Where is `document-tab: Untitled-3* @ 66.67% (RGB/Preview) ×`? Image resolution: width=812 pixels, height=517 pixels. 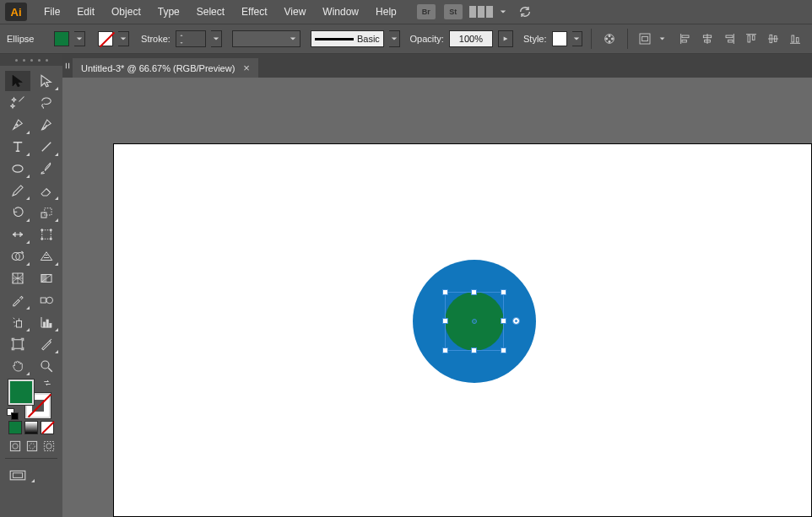
document-tab: Untitled-3* @ 66.67% (RGB/Preview) × is located at coordinates (165, 67).